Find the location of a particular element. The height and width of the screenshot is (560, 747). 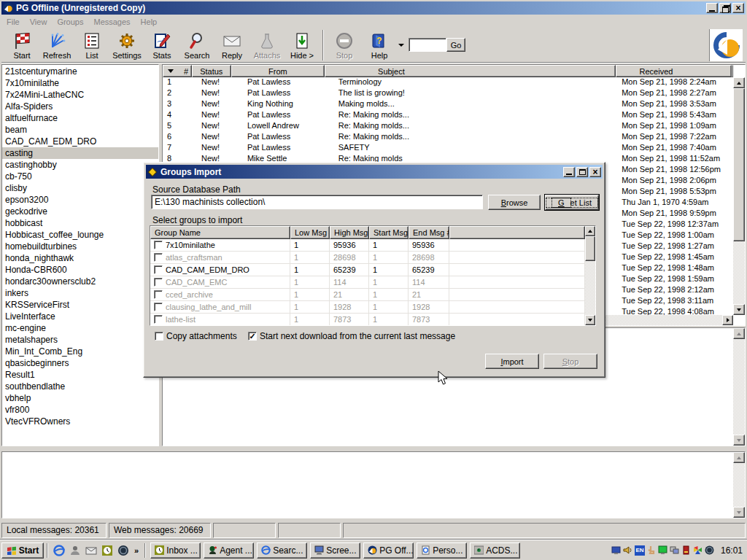

taskbar-task-pg: PG Off... is located at coordinates (388, 551).